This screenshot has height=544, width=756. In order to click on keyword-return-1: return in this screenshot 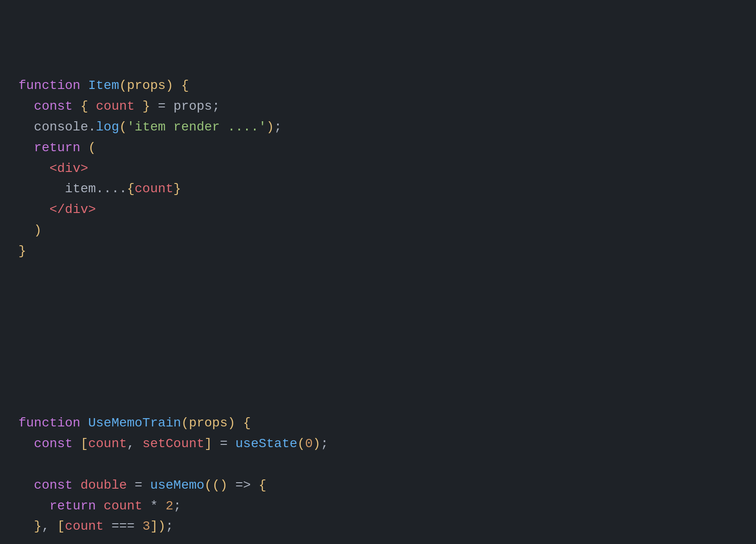, I will do `click(57, 148)`.